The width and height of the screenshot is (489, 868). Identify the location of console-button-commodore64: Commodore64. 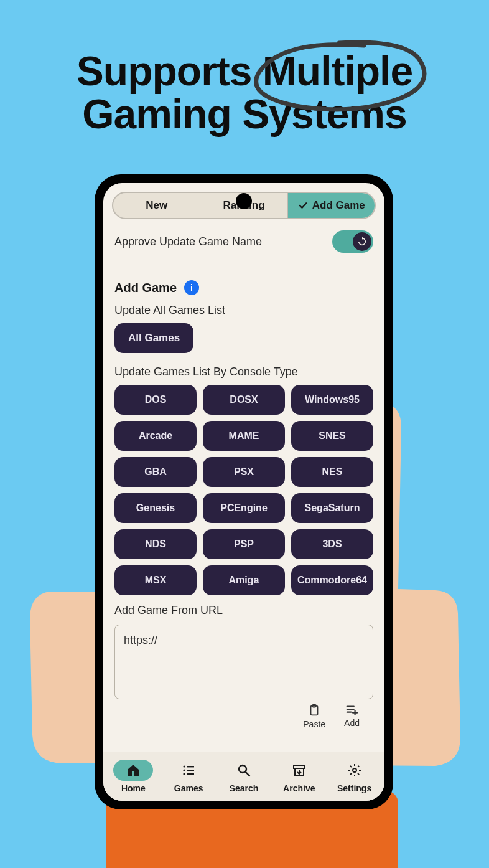
(332, 580).